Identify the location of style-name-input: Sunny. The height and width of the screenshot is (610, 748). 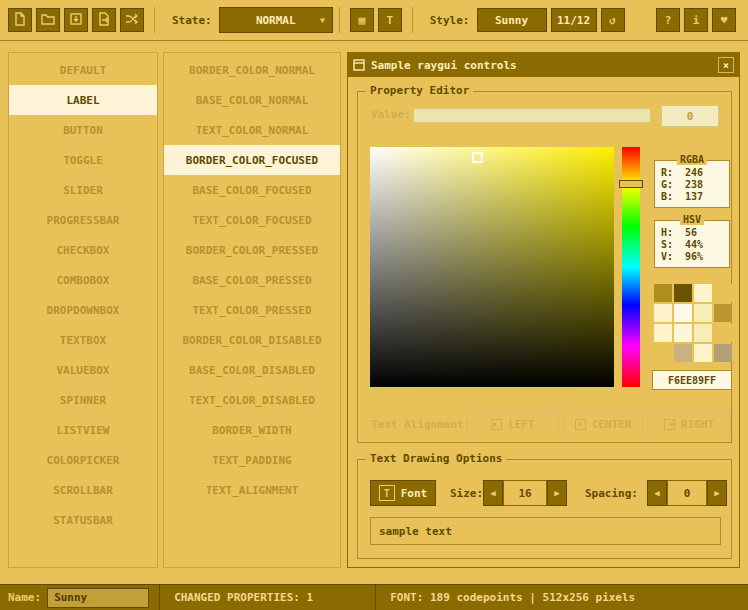
(98, 598).